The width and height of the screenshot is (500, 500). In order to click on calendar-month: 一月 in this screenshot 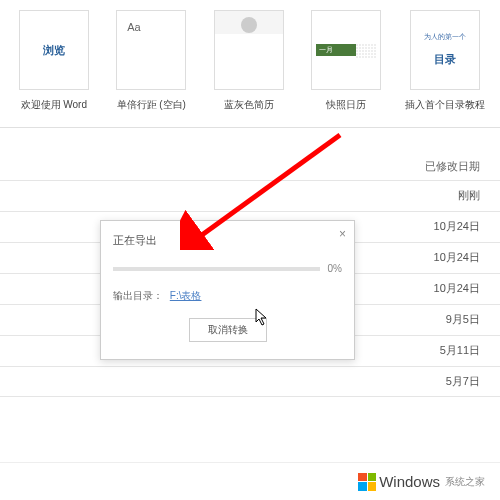, I will do `click(336, 50)`.